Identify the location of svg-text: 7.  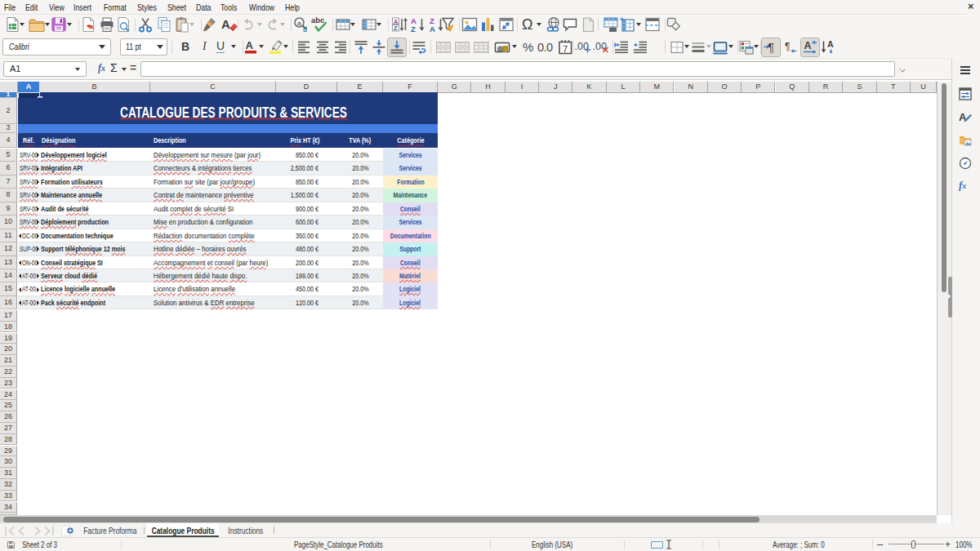
(565, 48).